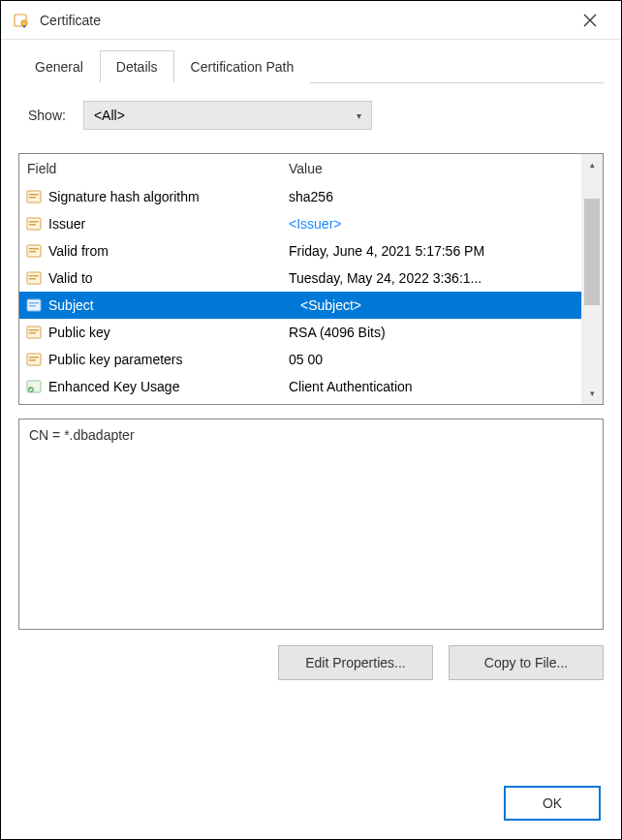 Image resolution: width=622 pixels, height=840 pixels. Describe the element at coordinates (311, 66) in the screenshot. I see `tab-strip: General Details Certification Path` at that location.